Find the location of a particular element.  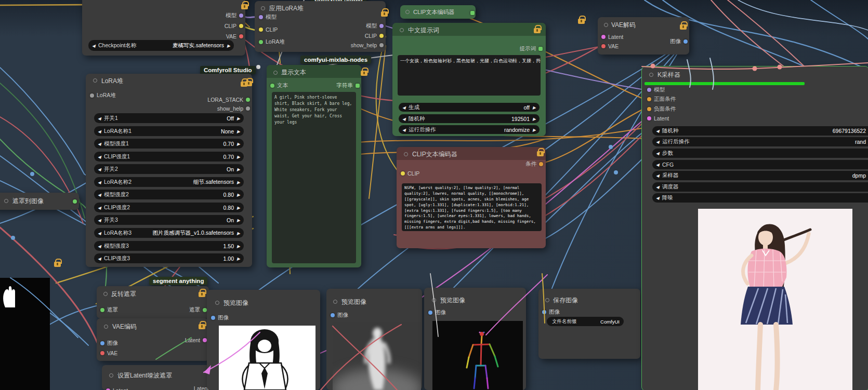

input-vae: VAE is located at coordinates (109, 353).